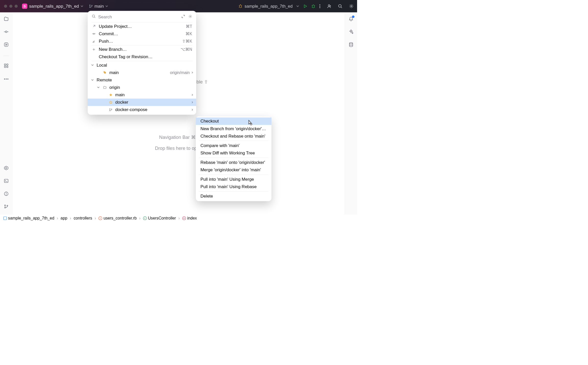 Image resolution: width=588 pixels, height=365 pixels. I want to click on run-tool-icon, so click(6, 45).